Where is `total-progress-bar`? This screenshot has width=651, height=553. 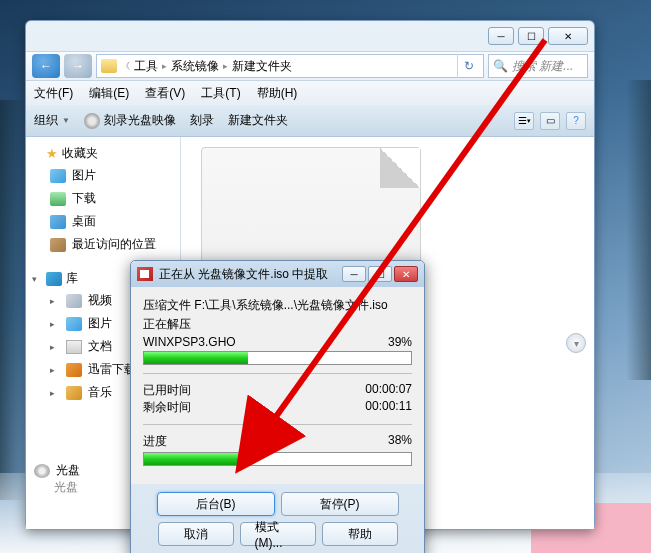
total-progress-bar is located at coordinates (278, 459).